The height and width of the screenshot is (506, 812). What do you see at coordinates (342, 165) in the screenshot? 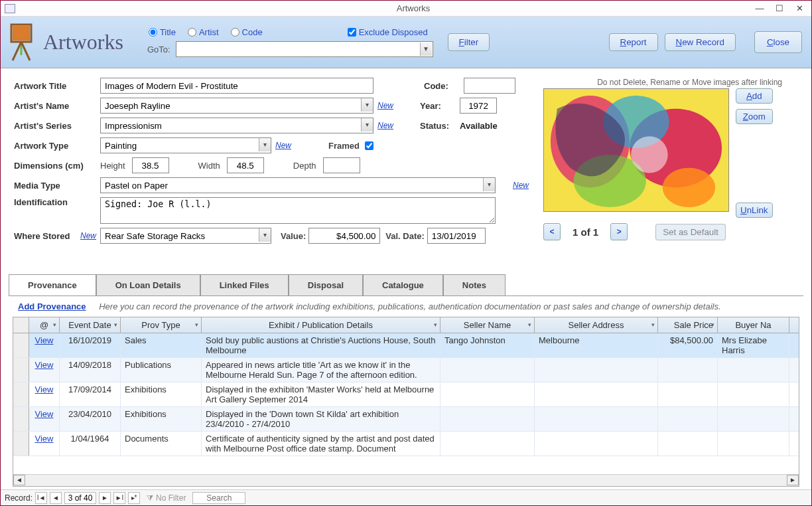
I see `depth-input` at bounding box center [342, 165].